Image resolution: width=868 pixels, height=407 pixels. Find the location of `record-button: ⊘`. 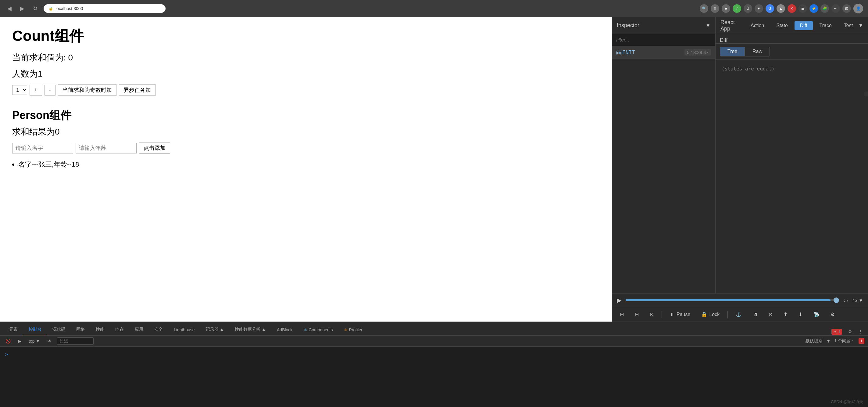

record-button: ⊘ is located at coordinates (771, 314).